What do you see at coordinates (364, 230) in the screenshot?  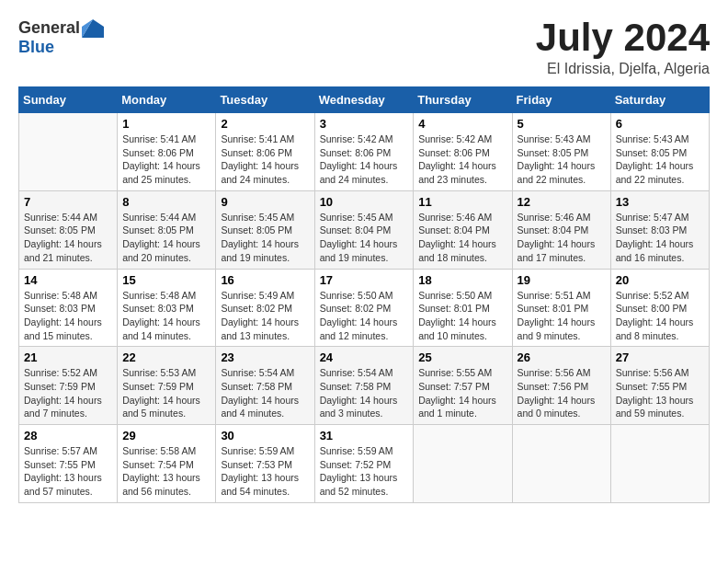 I see `calendar-cell: 10Sunrise: 5:45 AM Sunset: 8:04 PM Dayli…` at bounding box center [364, 230].